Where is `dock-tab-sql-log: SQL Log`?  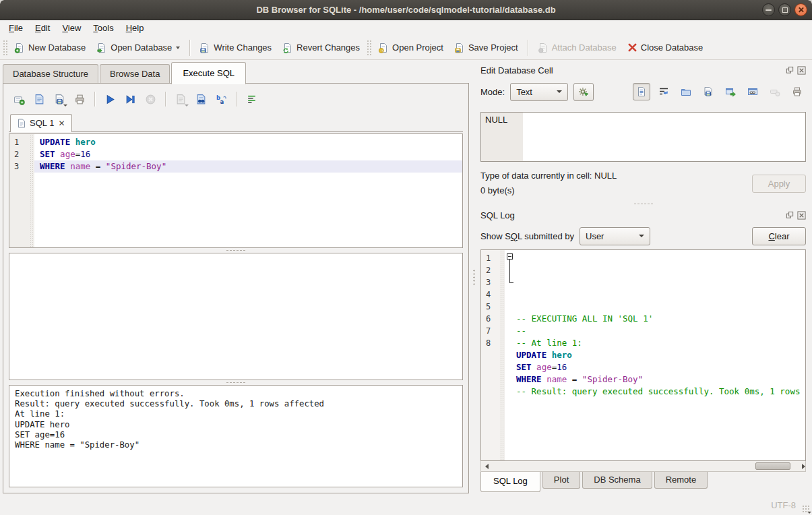 dock-tab-sql-log: SQL Log is located at coordinates (511, 482).